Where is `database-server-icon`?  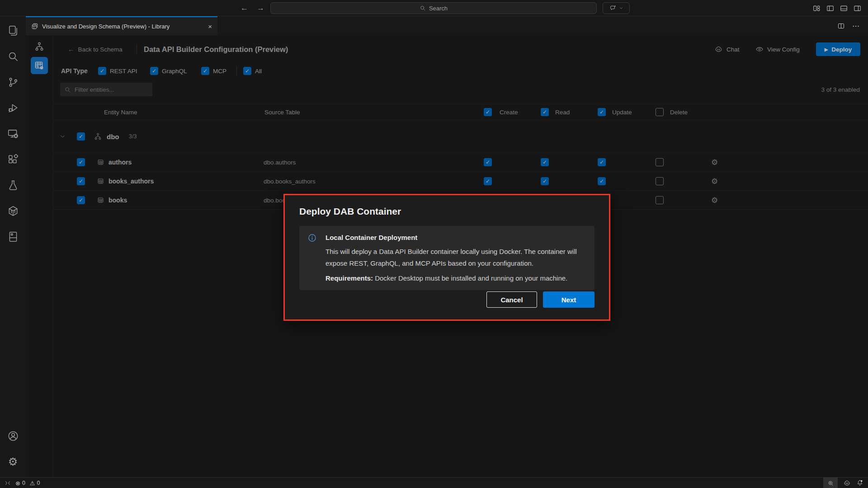
database-server-icon is located at coordinates (13, 237).